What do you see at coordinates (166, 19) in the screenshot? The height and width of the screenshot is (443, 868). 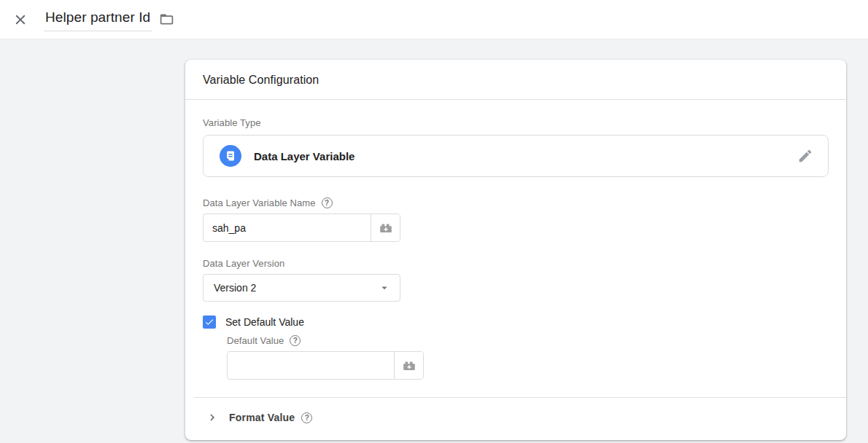 I see `folder-icon` at bounding box center [166, 19].